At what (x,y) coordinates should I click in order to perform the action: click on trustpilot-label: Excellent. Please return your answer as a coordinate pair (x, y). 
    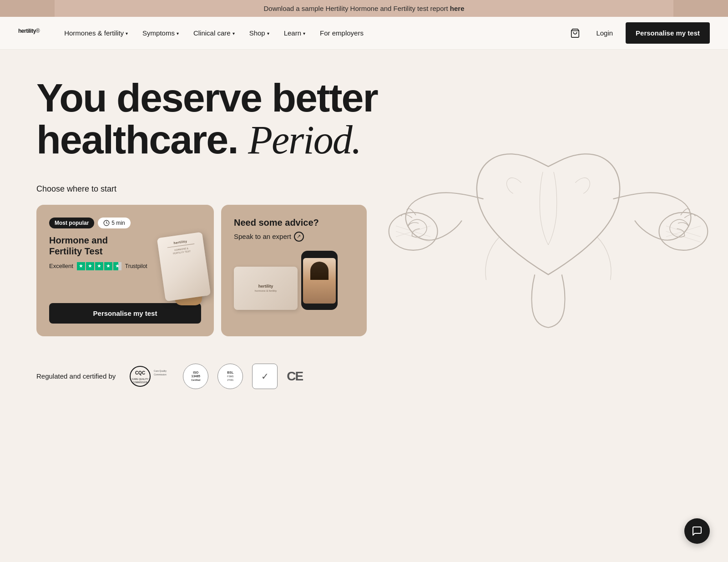
    Looking at the image, I should click on (61, 266).